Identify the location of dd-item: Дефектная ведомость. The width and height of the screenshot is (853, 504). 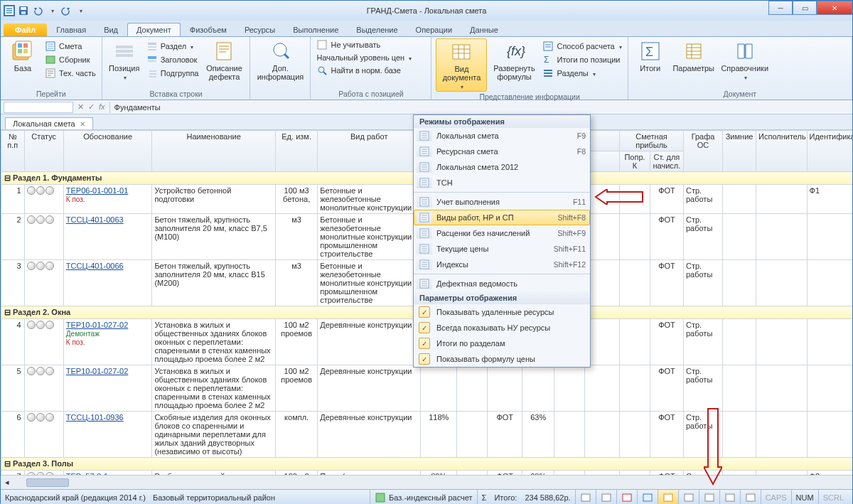
(502, 284).